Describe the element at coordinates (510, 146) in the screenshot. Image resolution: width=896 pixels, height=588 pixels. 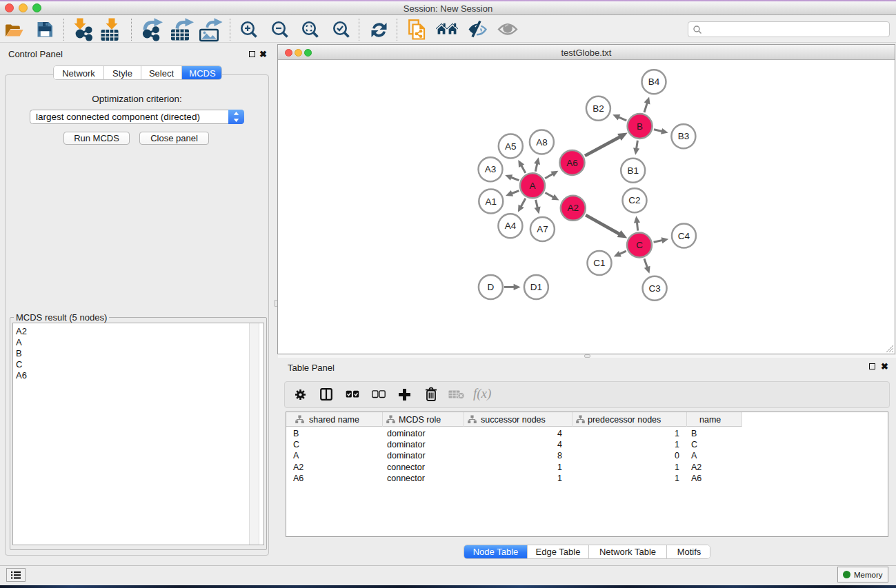
I see `svg-text: A5` at that location.